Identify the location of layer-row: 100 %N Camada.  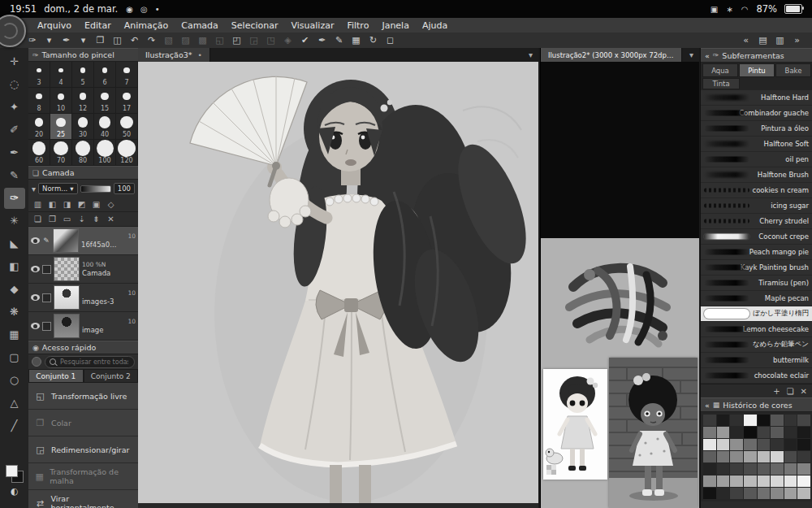
(83, 270).